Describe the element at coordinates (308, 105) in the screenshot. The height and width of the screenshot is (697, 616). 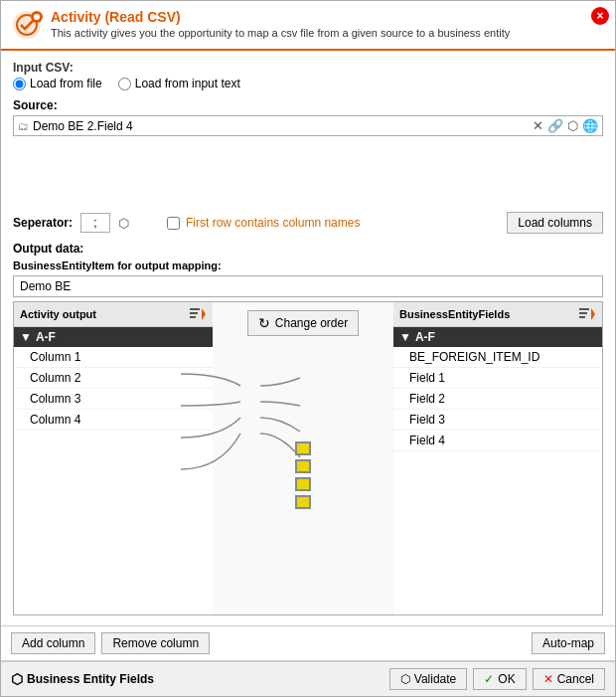
I see `source-label: Source:` at that location.